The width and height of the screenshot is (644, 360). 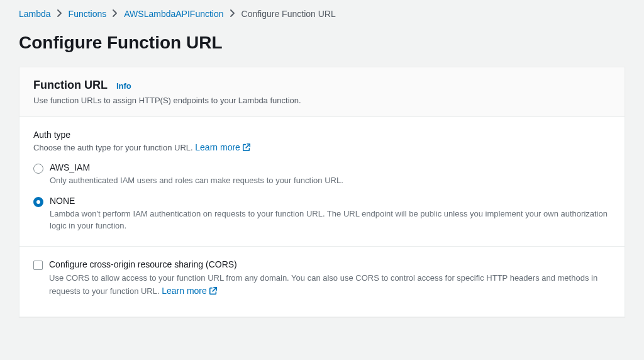 What do you see at coordinates (322, 175) in the screenshot?
I see `radio-option-aws-iam: AWS_IAM Only authenticated IAM users and…` at bounding box center [322, 175].